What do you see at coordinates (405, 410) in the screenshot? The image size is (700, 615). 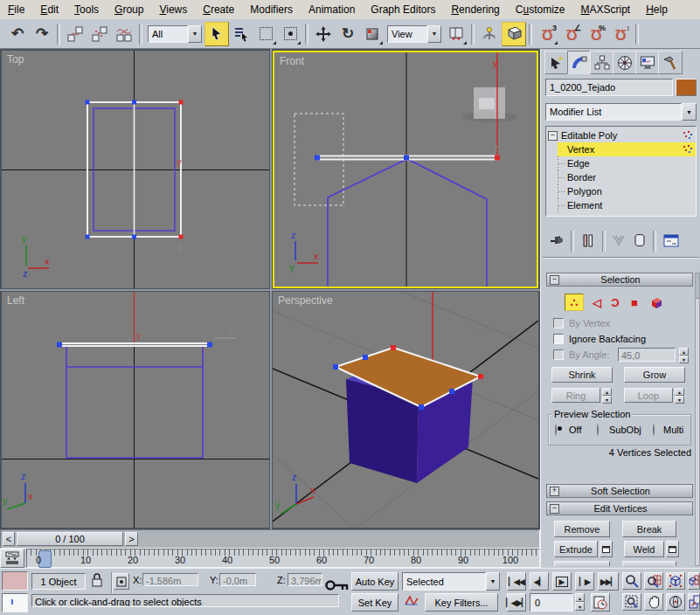 I see `viewport-perspective: x z y x Pe` at bounding box center [405, 410].